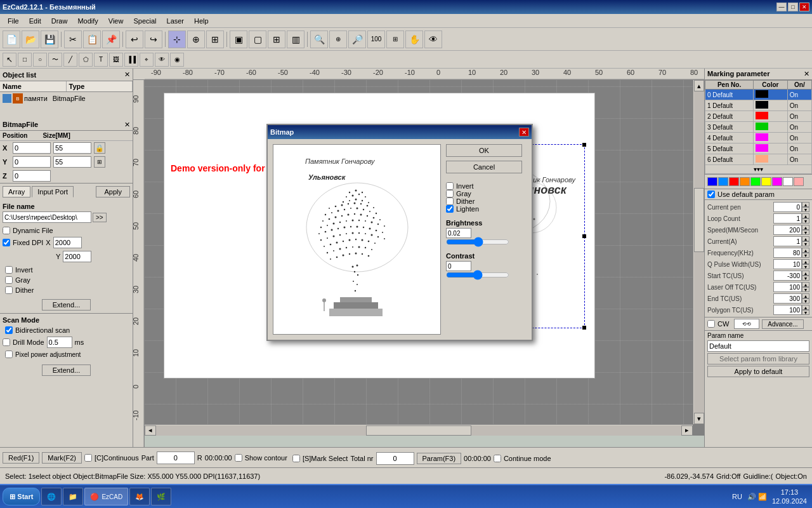 This screenshot has height=508, width=812. What do you see at coordinates (766, 182) in the screenshot?
I see `pal-yellow` at bounding box center [766, 182].